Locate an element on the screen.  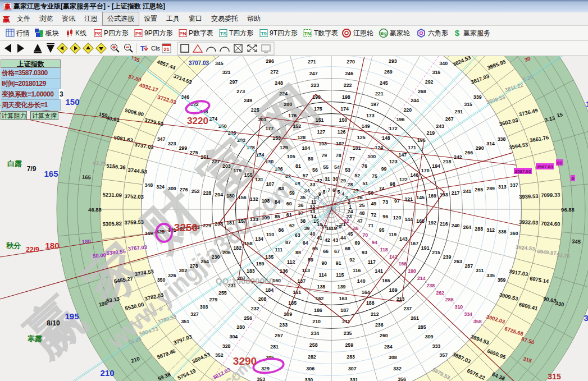
svg-text: 8/10 is located at coordinates (53, 323).